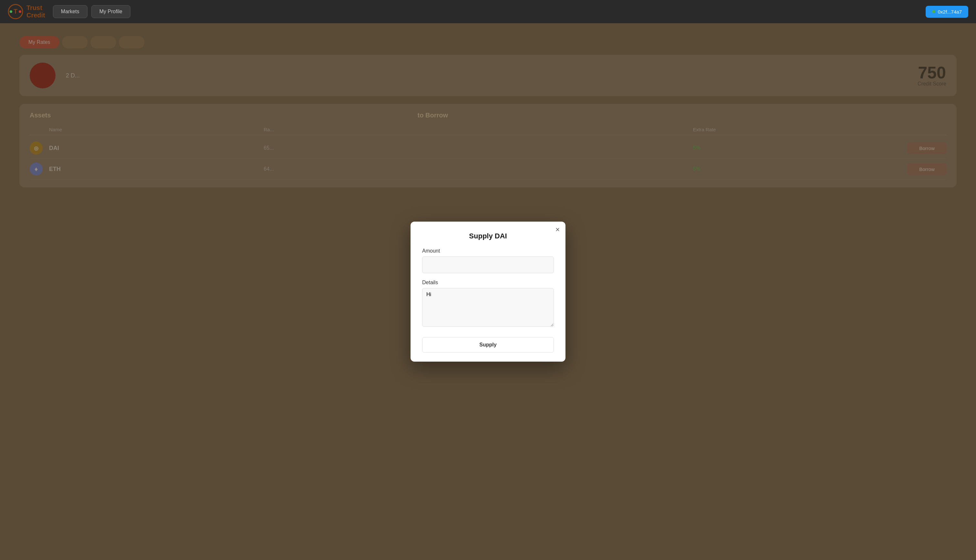 This screenshot has width=976, height=560. What do you see at coordinates (488, 236) in the screenshot?
I see `modal-title: Supply DAI` at bounding box center [488, 236].